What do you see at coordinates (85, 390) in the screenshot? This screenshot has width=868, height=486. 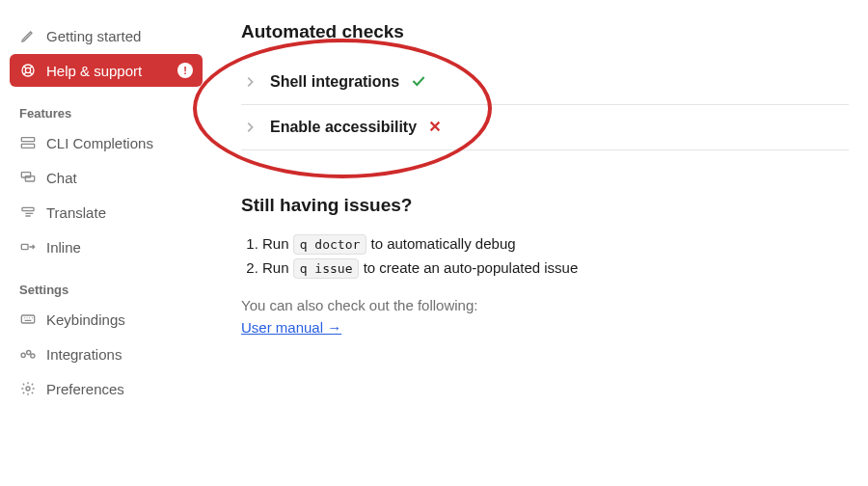 I see `sidebar-item-label: Preferences` at bounding box center [85, 390].